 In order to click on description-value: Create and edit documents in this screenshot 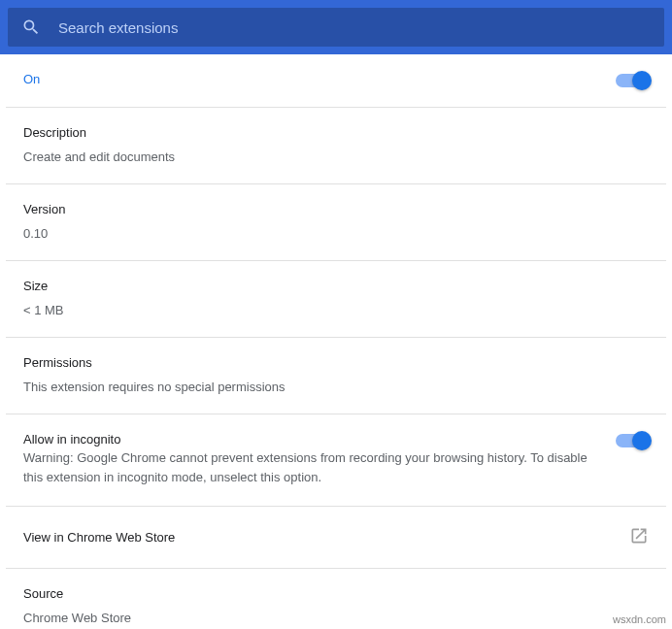, I will do `click(336, 157)`.